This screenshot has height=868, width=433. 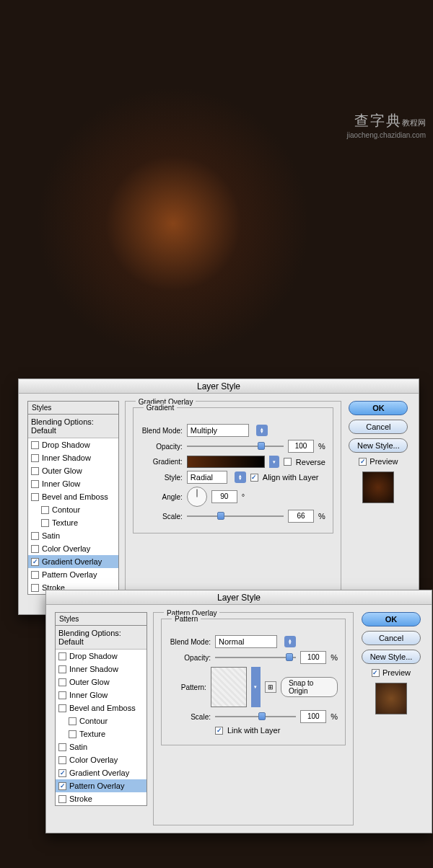 What do you see at coordinates (218, 430) in the screenshot?
I see `blend-mode-select: Multiply` at bounding box center [218, 430].